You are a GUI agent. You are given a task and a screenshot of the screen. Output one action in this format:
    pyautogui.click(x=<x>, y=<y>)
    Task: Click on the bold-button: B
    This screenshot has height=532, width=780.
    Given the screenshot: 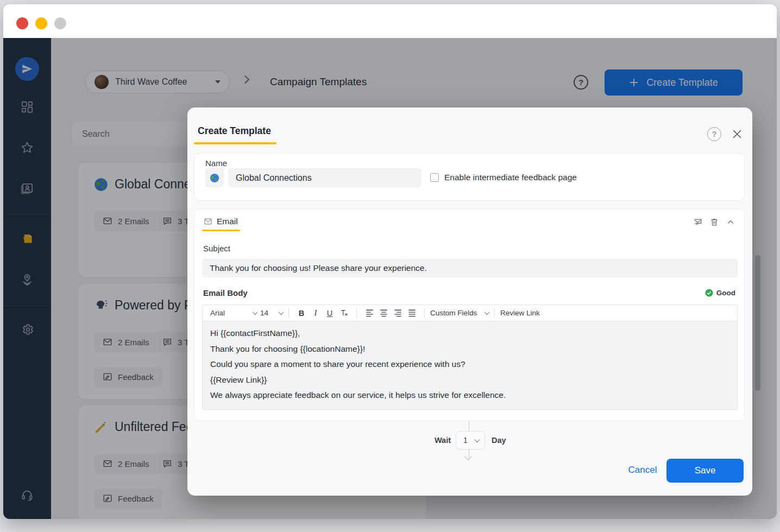 What is the action you would take?
    pyautogui.click(x=301, y=313)
    